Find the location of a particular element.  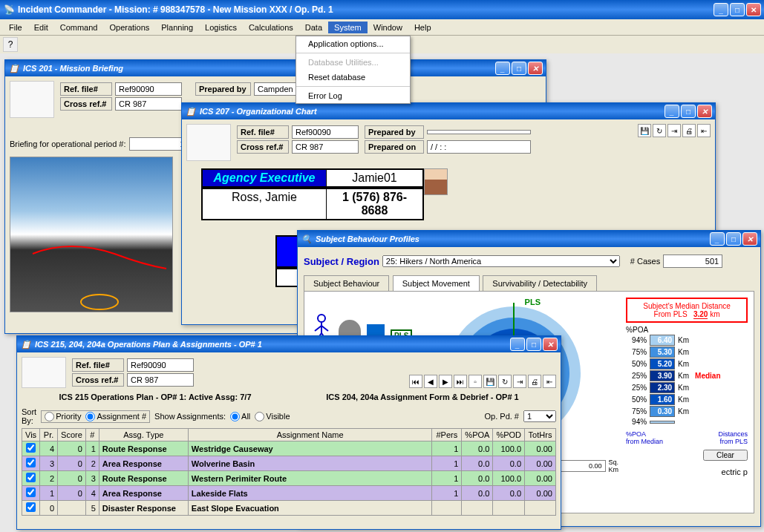

col-header: TotHrs is located at coordinates (541, 435).